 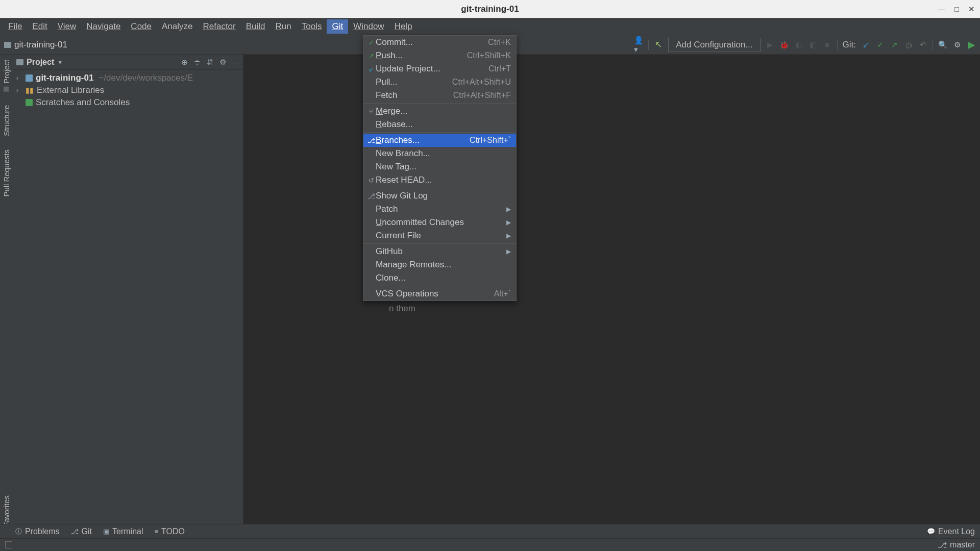 I want to click on menu-item-current-file: Current File ▶, so click(x=440, y=236).